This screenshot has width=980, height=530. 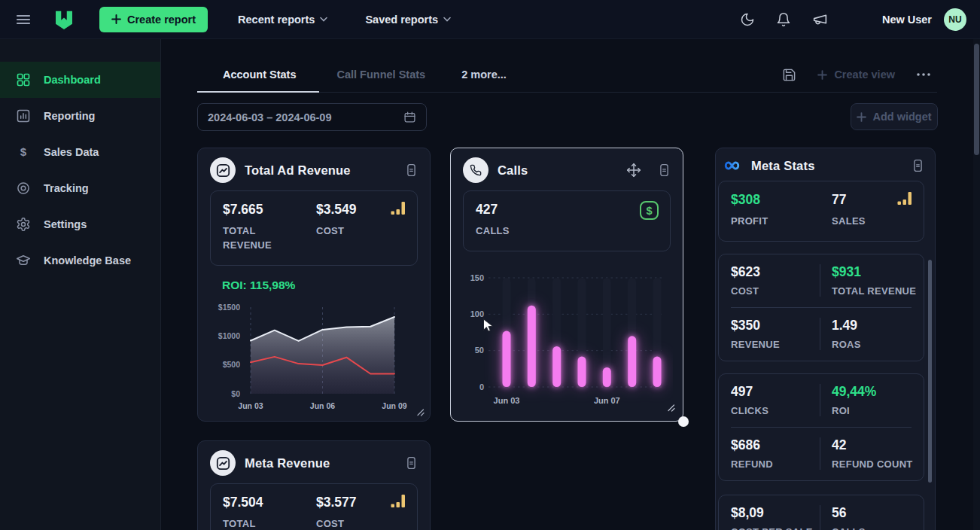 What do you see at coordinates (23, 260) in the screenshot?
I see `graduation-cap-icon` at bounding box center [23, 260].